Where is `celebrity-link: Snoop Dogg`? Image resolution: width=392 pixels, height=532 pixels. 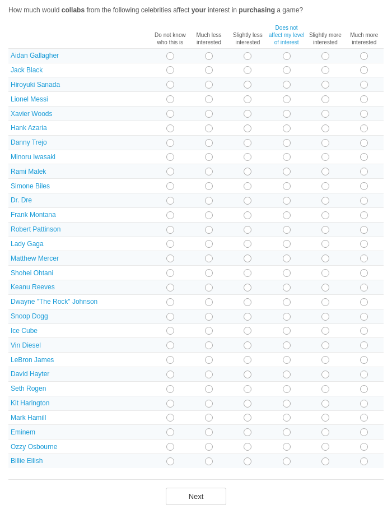
celebrity-link: Snoop Dogg is located at coordinates (29, 316).